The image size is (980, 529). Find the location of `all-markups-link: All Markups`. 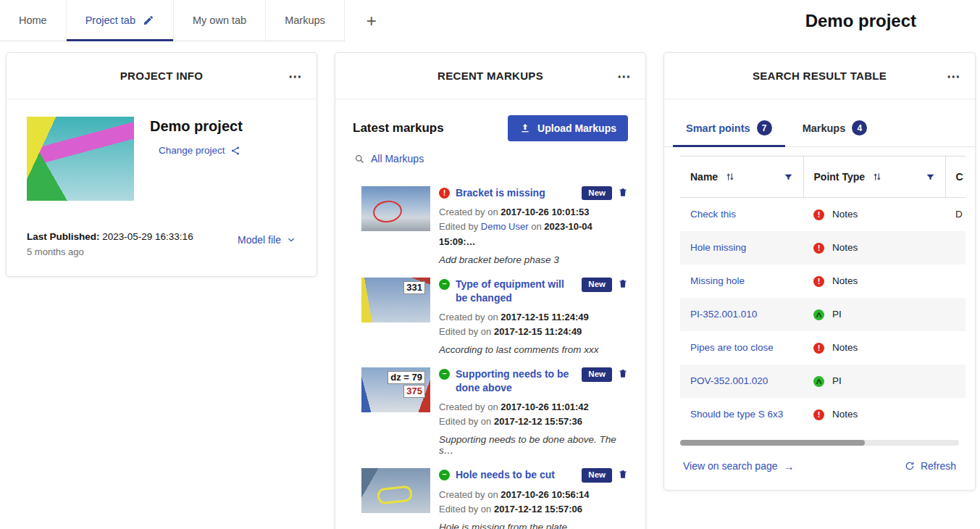

all-markups-link: All Markups is located at coordinates (389, 159).